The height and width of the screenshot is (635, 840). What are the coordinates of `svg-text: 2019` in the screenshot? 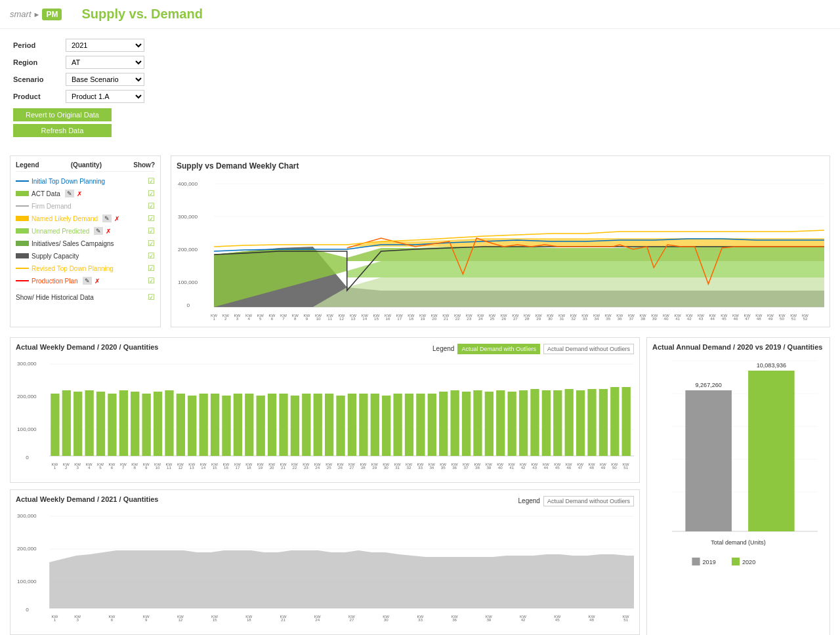 It's located at (709, 562).